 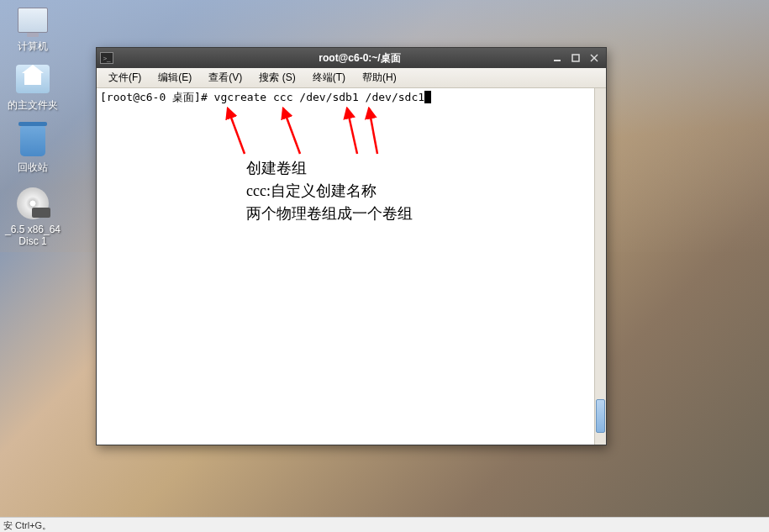 I want to click on statusbar-text: 安 Ctrl+G。, so click(x=27, y=525).